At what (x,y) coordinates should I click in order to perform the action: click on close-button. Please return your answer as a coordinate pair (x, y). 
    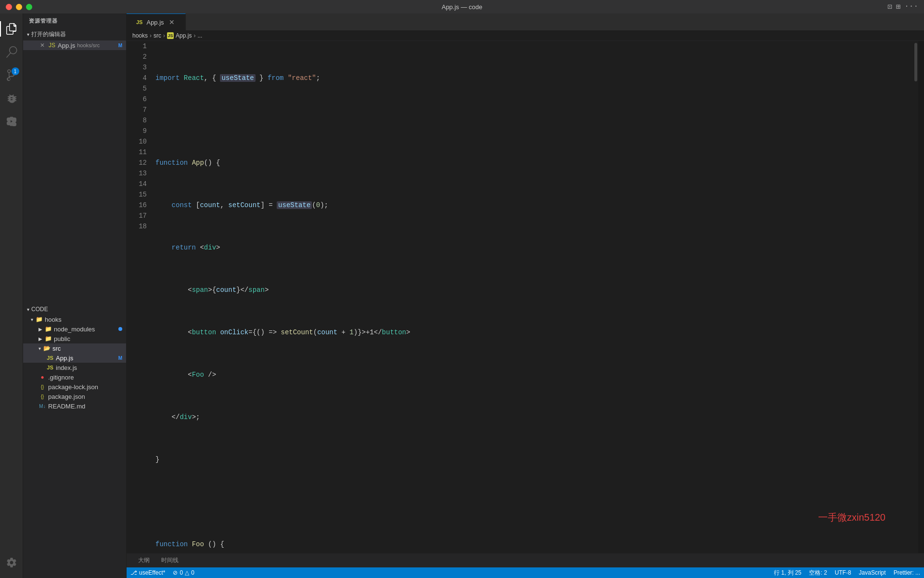
    Looking at the image, I should click on (9, 7).